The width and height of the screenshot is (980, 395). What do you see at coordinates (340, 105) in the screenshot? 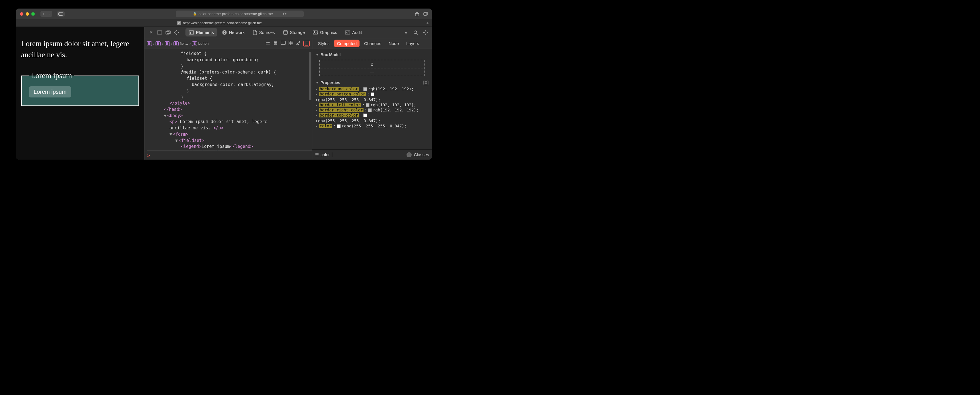
I see `property-name: border-left-color` at bounding box center [340, 105].